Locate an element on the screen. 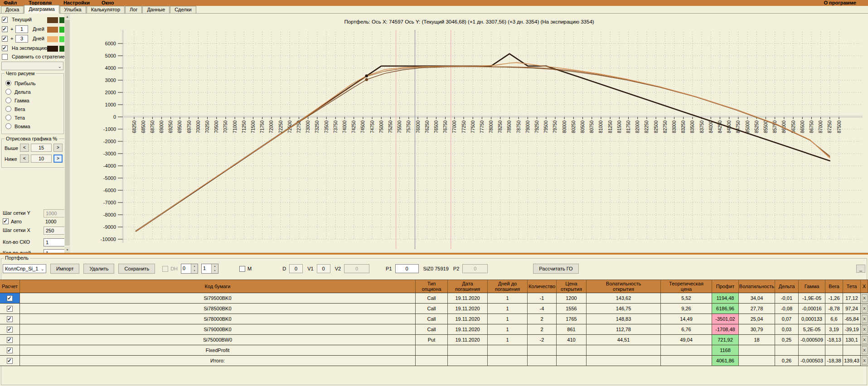 This screenshot has height=386, width=868. cell: Call is located at coordinates (432, 329).